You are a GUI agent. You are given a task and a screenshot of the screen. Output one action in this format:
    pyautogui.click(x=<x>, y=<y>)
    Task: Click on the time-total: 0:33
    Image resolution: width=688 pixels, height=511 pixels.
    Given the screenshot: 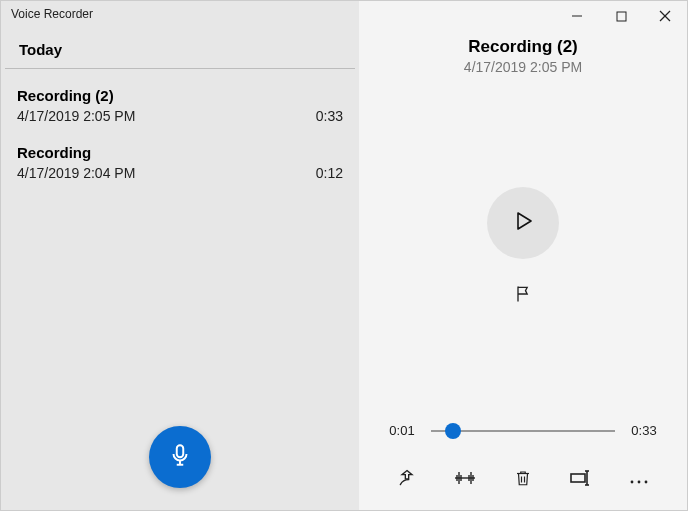 What is the action you would take?
    pyautogui.click(x=644, y=430)
    